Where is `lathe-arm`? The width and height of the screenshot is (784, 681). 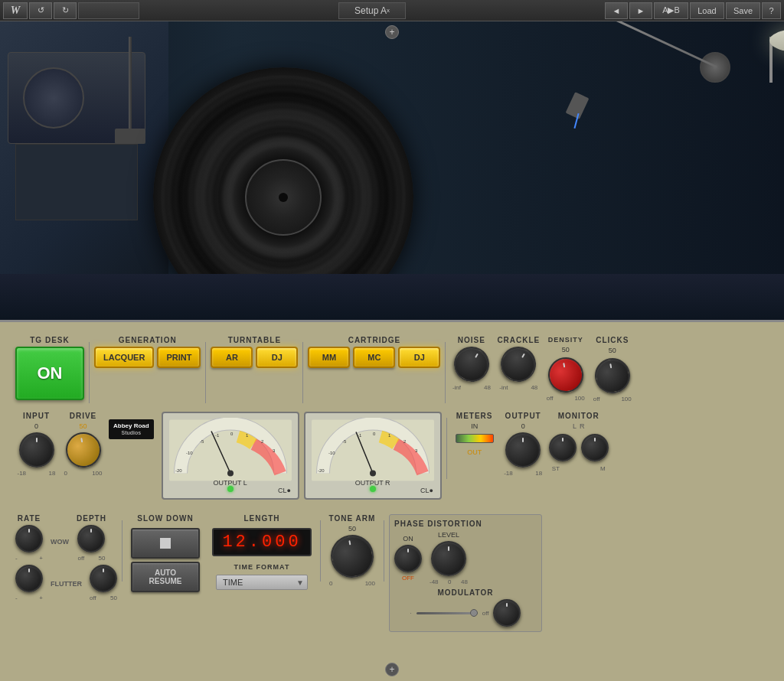 lathe-arm is located at coordinates (130, 113).